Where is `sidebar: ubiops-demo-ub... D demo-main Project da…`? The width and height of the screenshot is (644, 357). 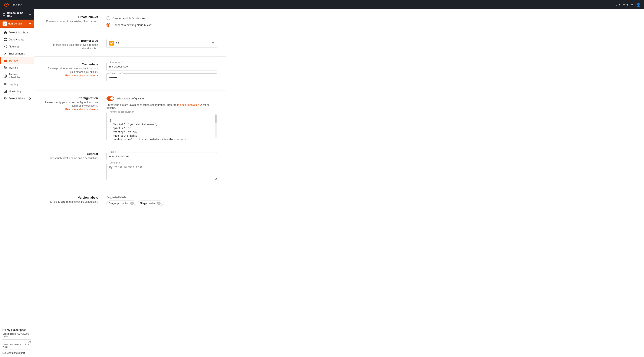 sidebar: ubiops-demo-ub... D demo-main Project da… is located at coordinates (17, 183).